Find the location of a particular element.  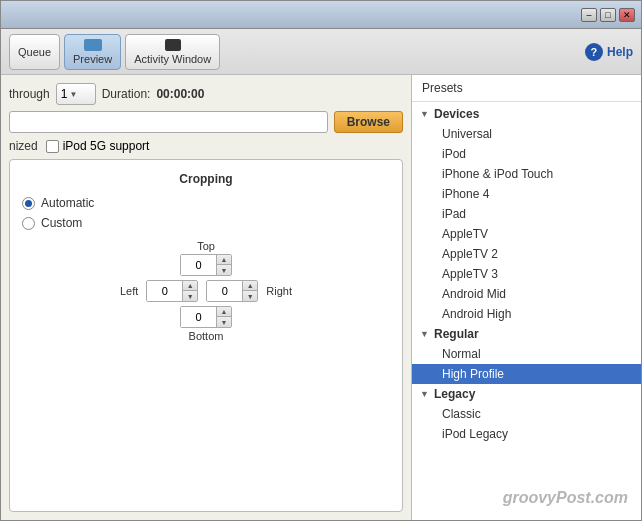

nized-label: nized is located at coordinates (24, 146).